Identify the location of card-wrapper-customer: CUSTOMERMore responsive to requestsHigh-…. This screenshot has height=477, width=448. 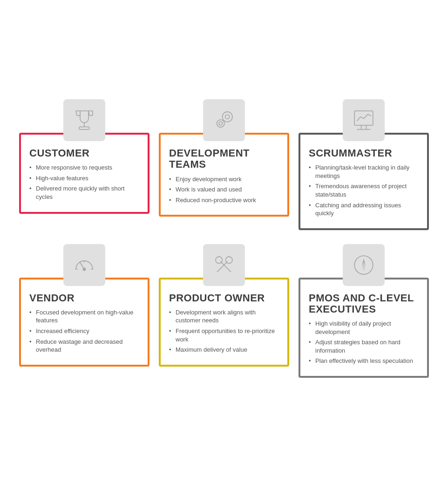
(84, 164).